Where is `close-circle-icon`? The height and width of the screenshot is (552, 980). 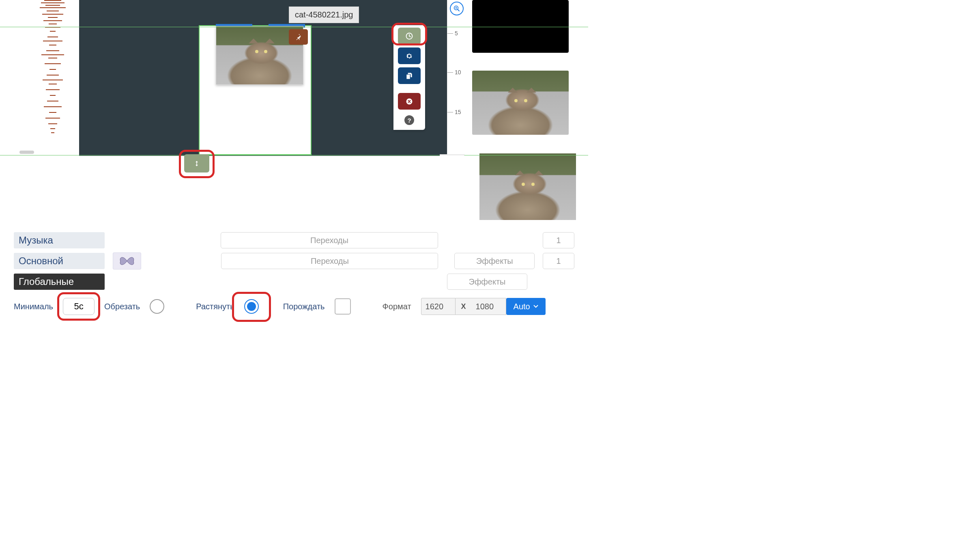 close-circle-icon is located at coordinates (409, 101).